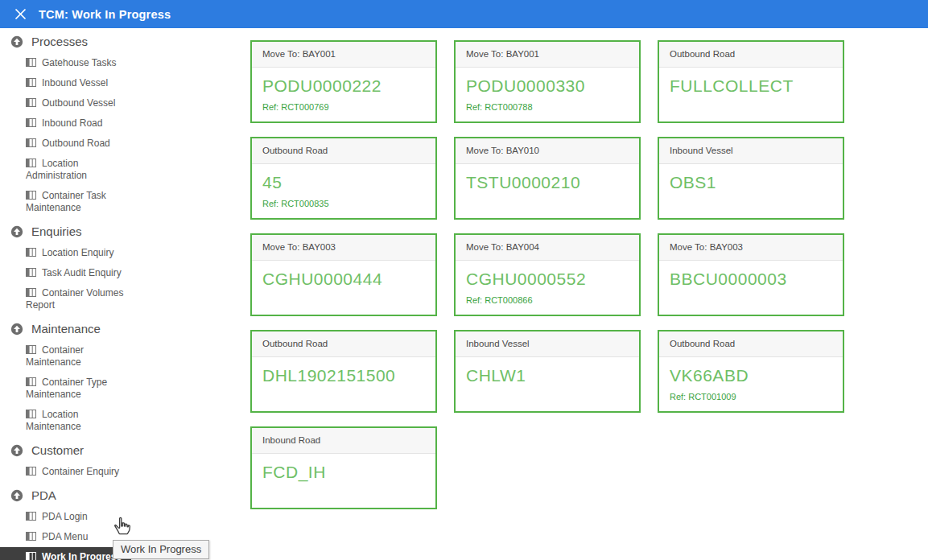  I want to click on sidebar-item-location-administration: Location Administration, so click(72, 170).